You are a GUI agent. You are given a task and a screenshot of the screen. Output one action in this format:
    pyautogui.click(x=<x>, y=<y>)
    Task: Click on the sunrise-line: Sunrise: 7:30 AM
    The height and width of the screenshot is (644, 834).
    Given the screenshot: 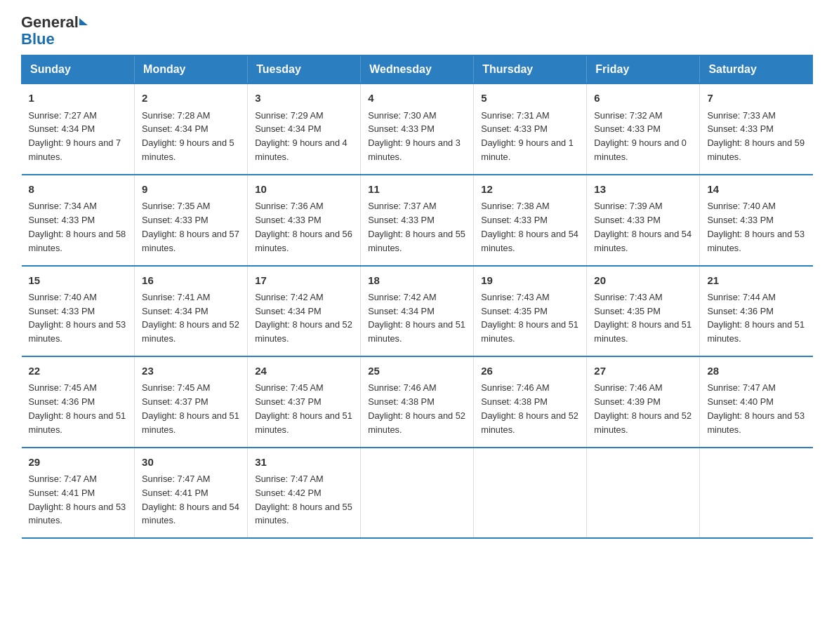 What is the action you would take?
    pyautogui.click(x=402, y=115)
    